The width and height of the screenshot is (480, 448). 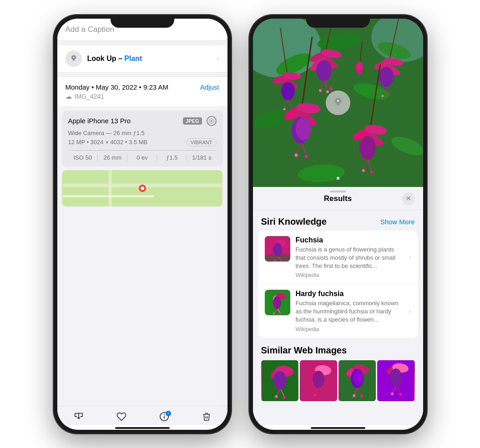 I want to click on cloud-icon: ☁, so click(x=69, y=96).